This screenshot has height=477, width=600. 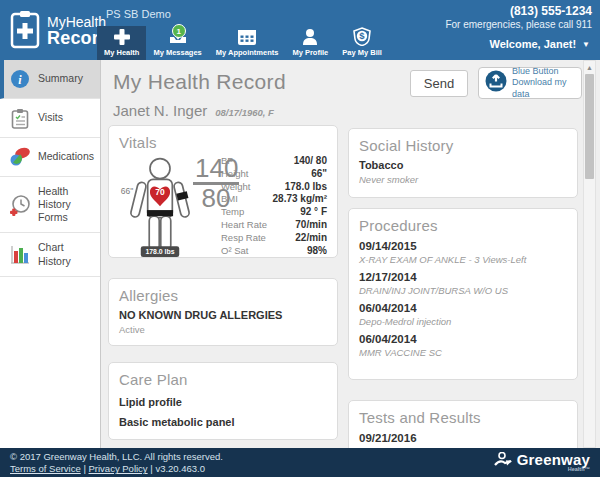 What do you see at coordinates (116, 457) in the screenshot?
I see `copyright-text: © 2017 Greenway Health, LLC. All rights …` at bounding box center [116, 457].